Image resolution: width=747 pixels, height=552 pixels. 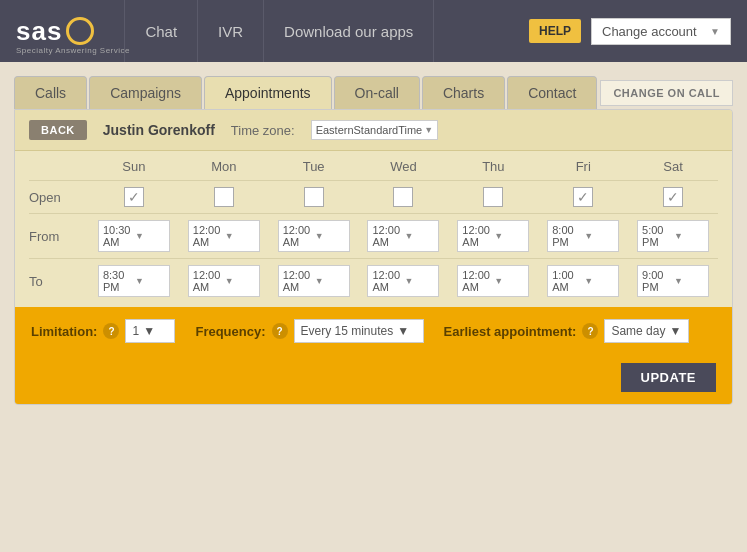 What do you see at coordinates (224, 236) in the screenshot?
I see `time-select-mon-from: 12:00 AM ▼` at bounding box center [224, 236].